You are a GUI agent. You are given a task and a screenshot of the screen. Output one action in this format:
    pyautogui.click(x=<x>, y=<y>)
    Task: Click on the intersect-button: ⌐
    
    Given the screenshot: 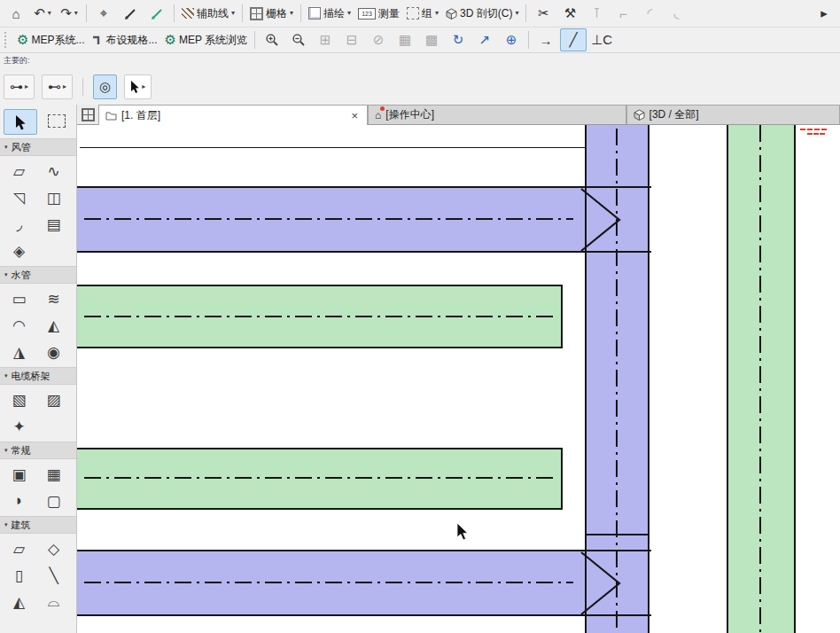 What is the action you would take?
    pyautogui.click(x=623, y=13)
    